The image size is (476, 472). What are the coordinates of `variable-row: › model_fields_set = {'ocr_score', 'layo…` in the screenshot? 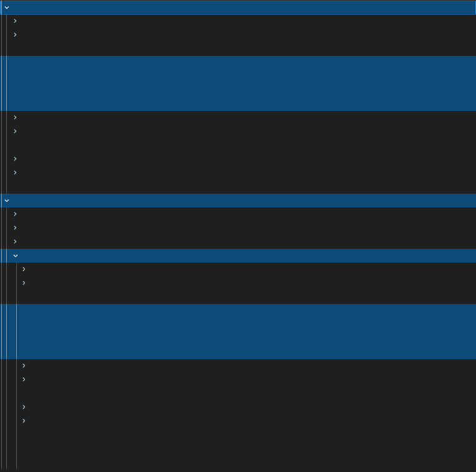 It's located at (238, 173).